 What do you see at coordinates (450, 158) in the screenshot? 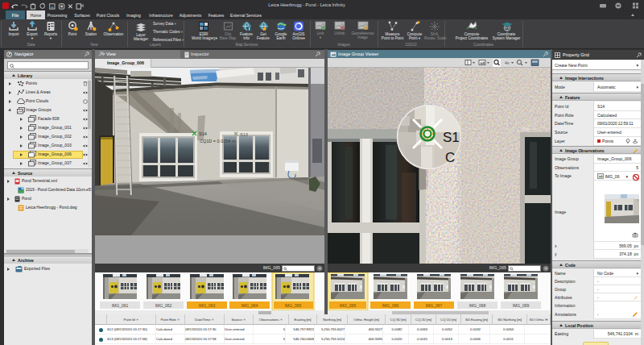
I see `svg-text: C` at bounding box center [450, 158].